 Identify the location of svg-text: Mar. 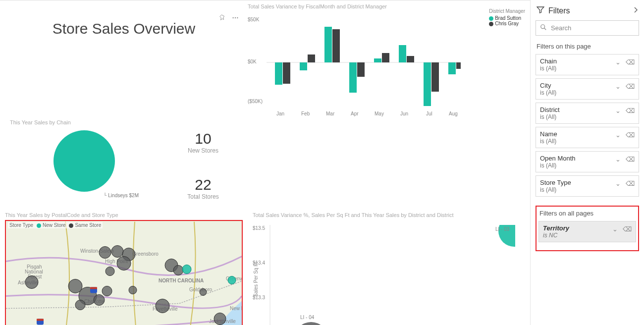
(330, 114).